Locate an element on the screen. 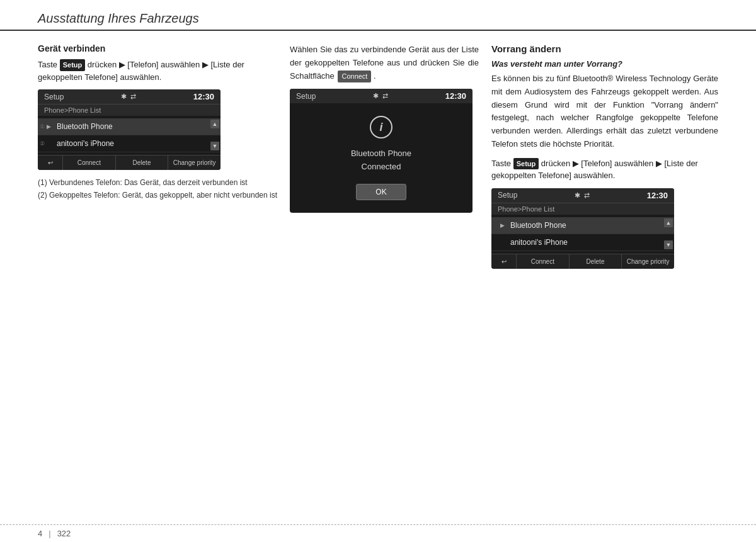 Image resolution: width=756 pixels, height=542 pixels. screen-1-breadcrumb: Phone>Phone List is located at coordinates (129, 110).